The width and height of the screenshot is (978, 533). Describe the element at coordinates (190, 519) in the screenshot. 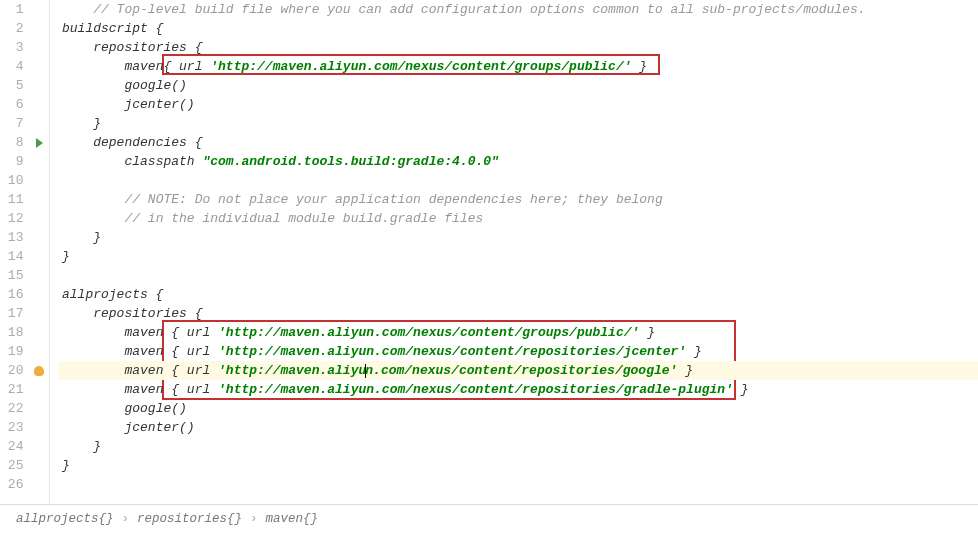

I see `breadcrumb-item: repositories{}` at that location.